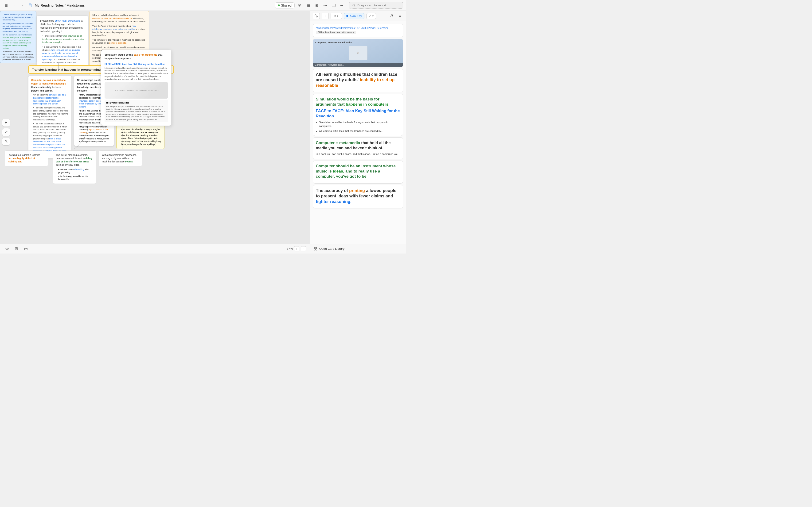 This screenshot has width=812, height=507. I want to click on shared-badge: Shared, so click(285, 5).